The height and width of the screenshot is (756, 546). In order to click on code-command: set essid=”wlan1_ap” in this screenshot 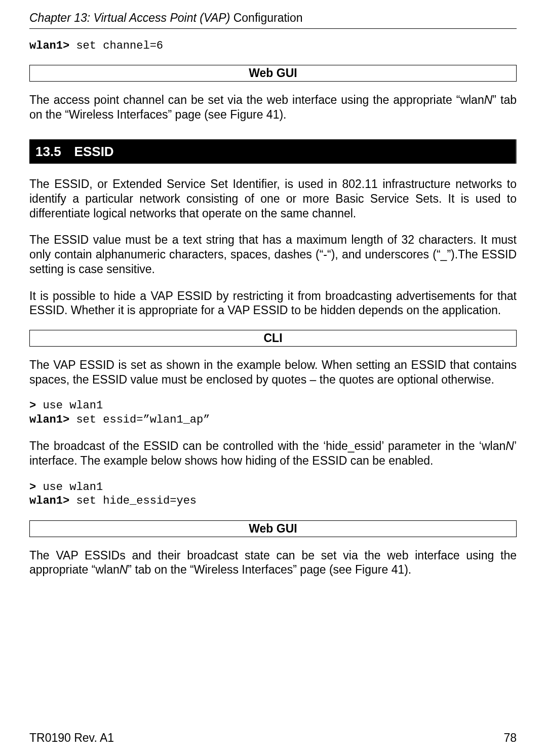, I will do `click(140, 420)`.